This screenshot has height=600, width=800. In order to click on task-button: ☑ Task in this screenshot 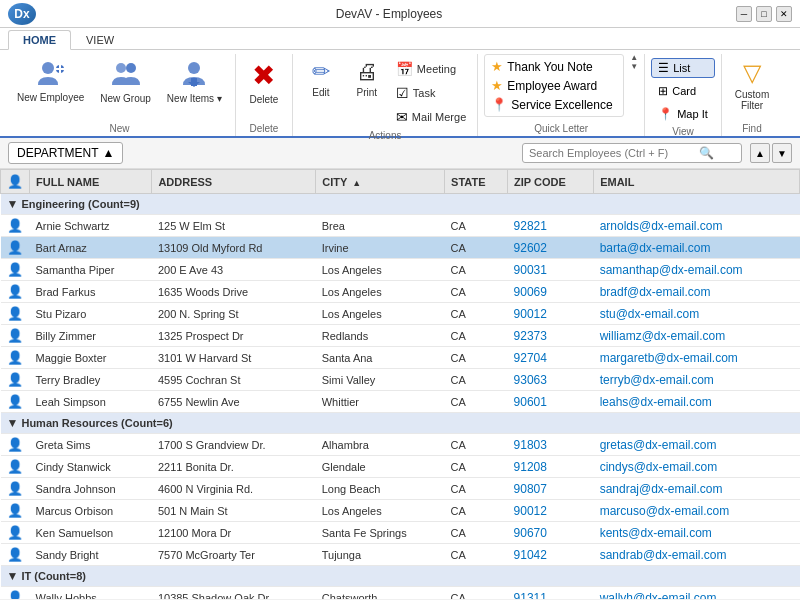, I will do `click(431, 93)`.